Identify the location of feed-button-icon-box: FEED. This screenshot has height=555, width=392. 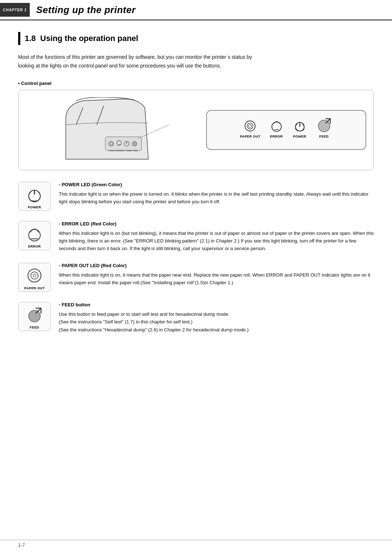
(34, 317).